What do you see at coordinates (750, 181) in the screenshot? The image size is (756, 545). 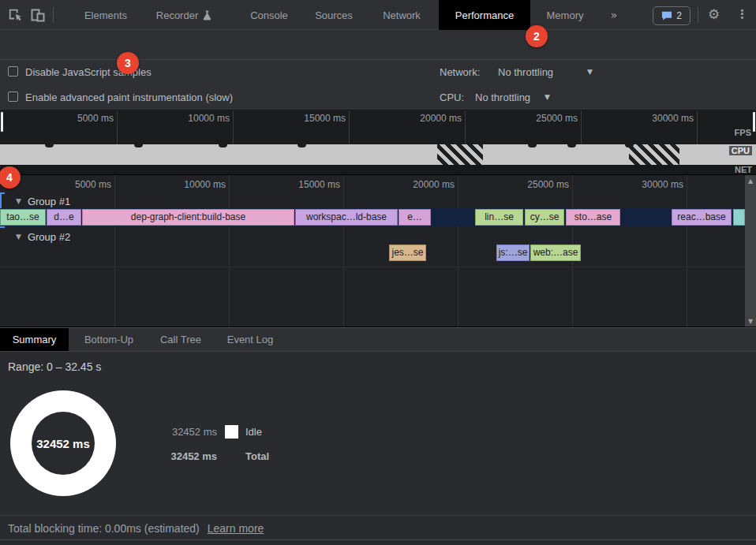 I see `scroll-up-arrow: ▲` at bounding box center [750, 181].